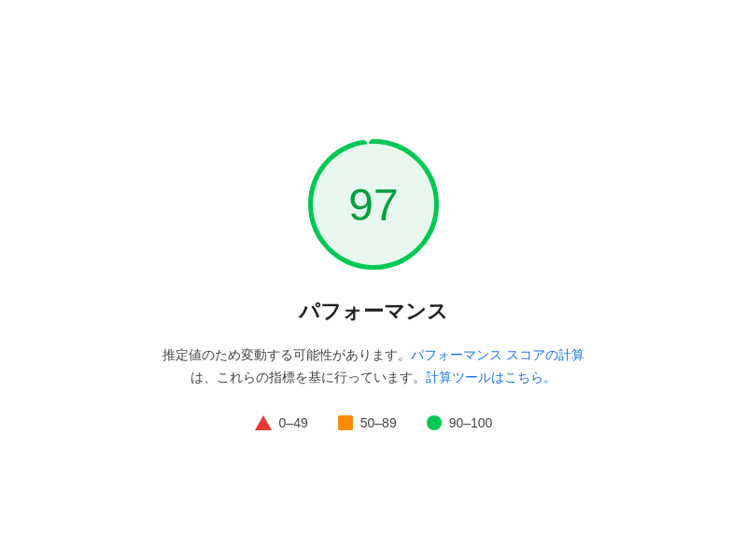 The width and height of the screenshot is (747, 560). What do you see at coordinates (374, 204) in the screenshot?
I see `gauge-wrapper: 97` at bounding box center [374, 204].